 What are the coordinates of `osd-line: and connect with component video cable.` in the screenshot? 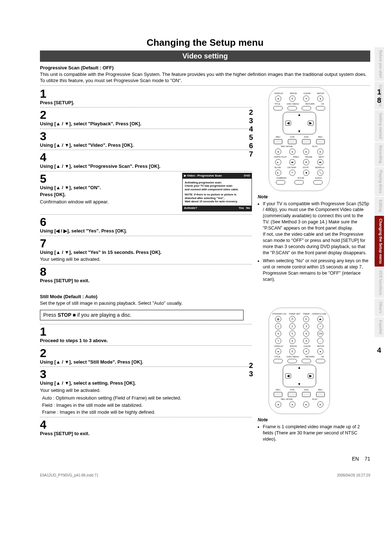 It's located at (217, 190).